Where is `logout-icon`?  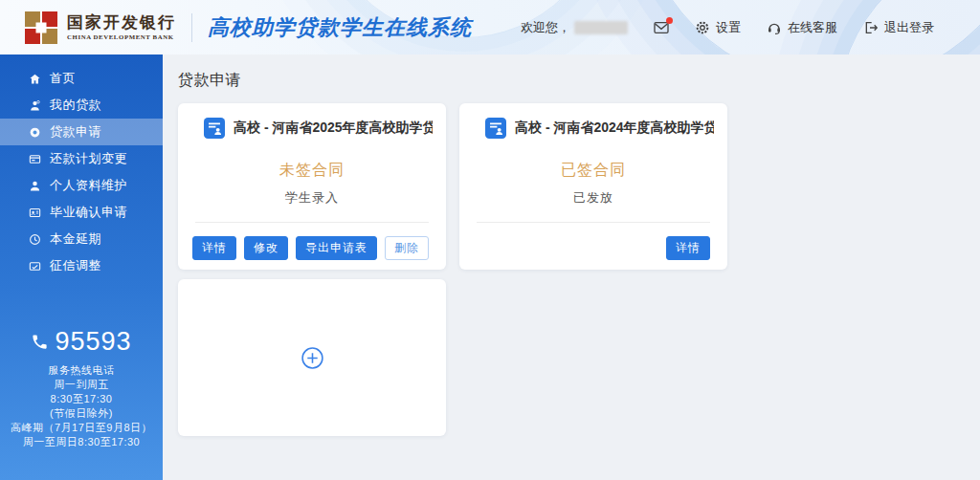 logout-icon is located at coordinates (871, 28).